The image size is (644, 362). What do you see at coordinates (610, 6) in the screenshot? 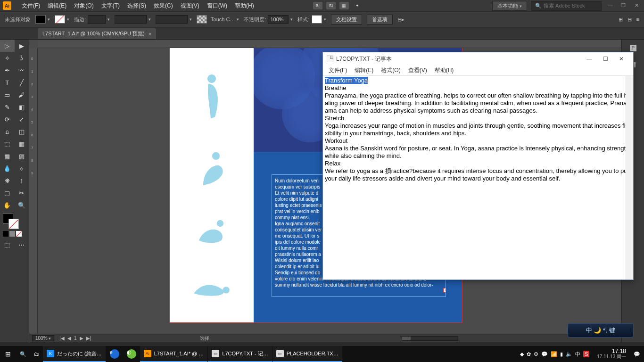
I see `window-minimize: —` at bounding box center [610, 6].